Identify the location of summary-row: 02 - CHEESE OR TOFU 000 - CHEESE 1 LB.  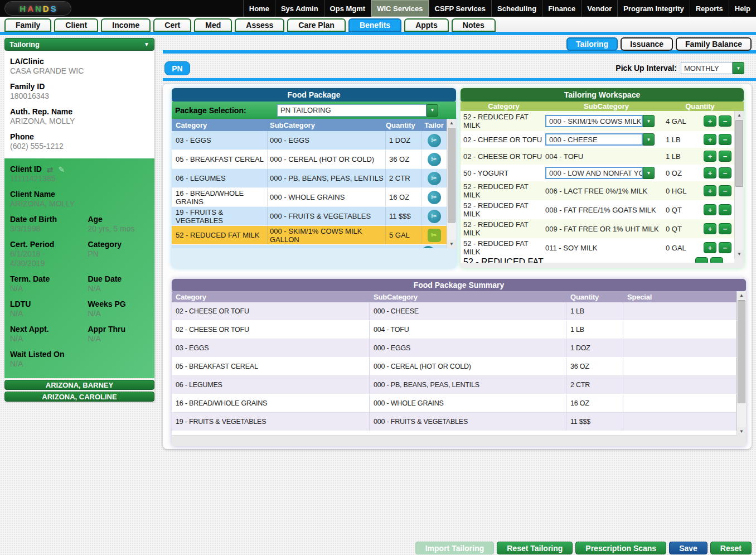
(454, 311).